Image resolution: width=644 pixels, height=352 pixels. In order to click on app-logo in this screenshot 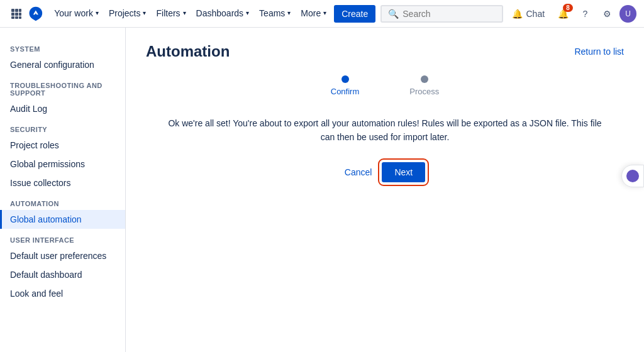, I will do `click(35, 14)`.